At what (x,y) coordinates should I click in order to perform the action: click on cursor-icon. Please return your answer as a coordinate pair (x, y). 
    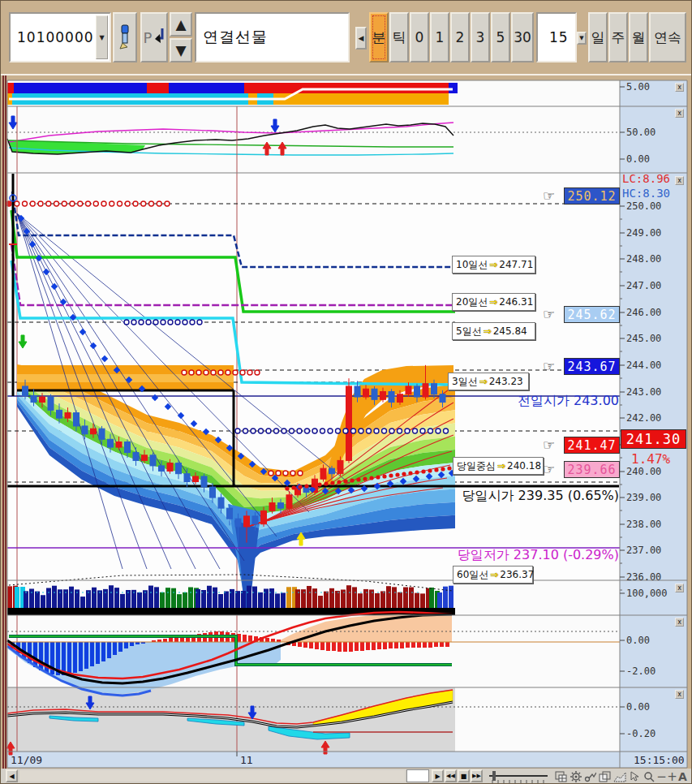
    Looking at the image, I should click on (634, 777).